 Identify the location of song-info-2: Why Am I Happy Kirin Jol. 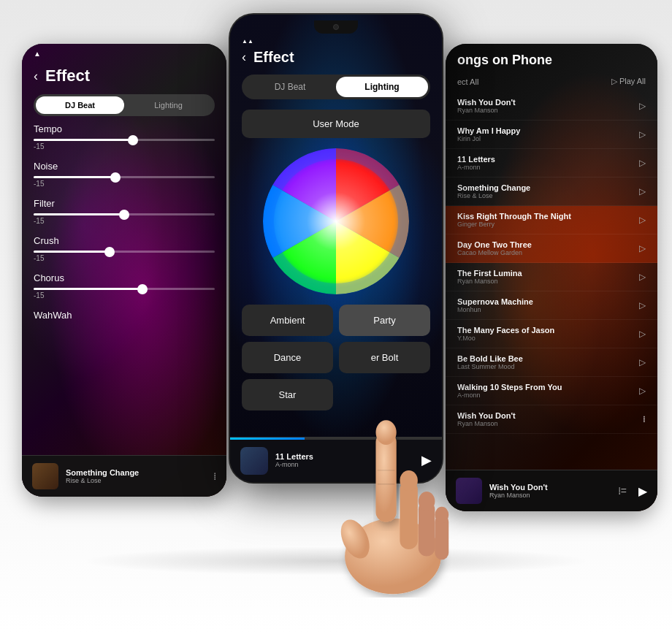
(548, 134).